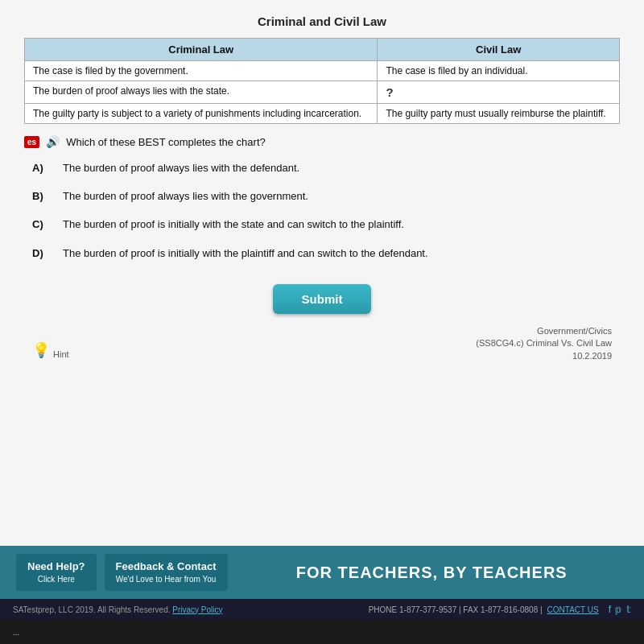  I want to click on help-button: Need Help? Click Here, so click(56, 572).